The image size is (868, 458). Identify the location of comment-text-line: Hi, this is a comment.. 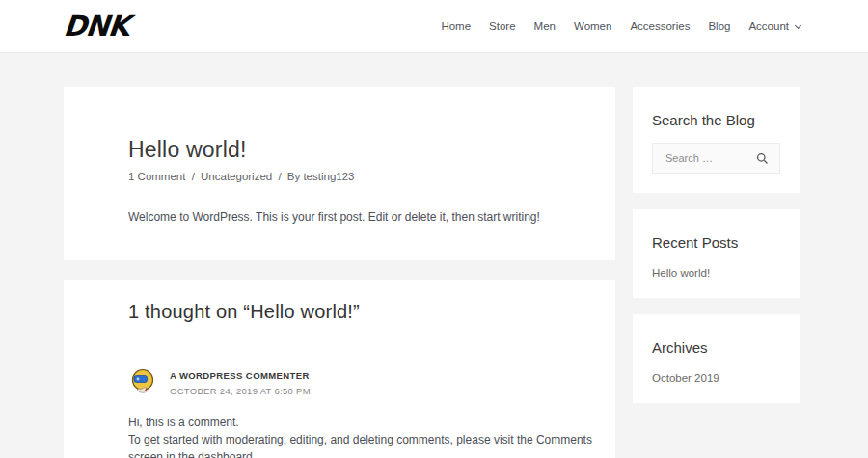
(366, 422).